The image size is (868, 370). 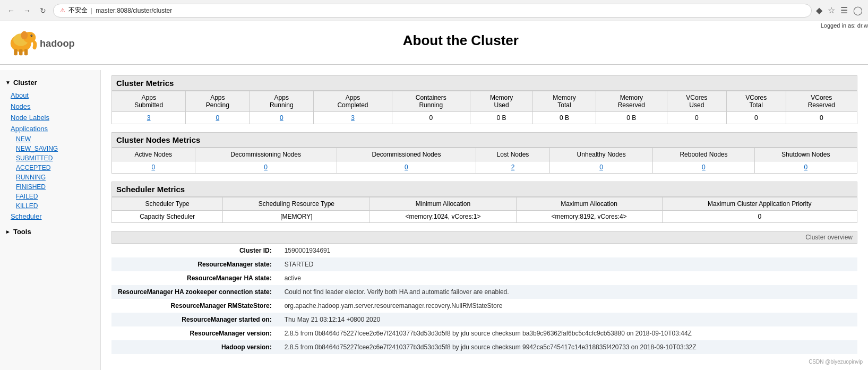 What do you see at coordinates (568, 306) in the screenshot?
I see `overview-value: org.apache.hadoop.yarn.server.resourcema…` at bounding box center [568, 306].